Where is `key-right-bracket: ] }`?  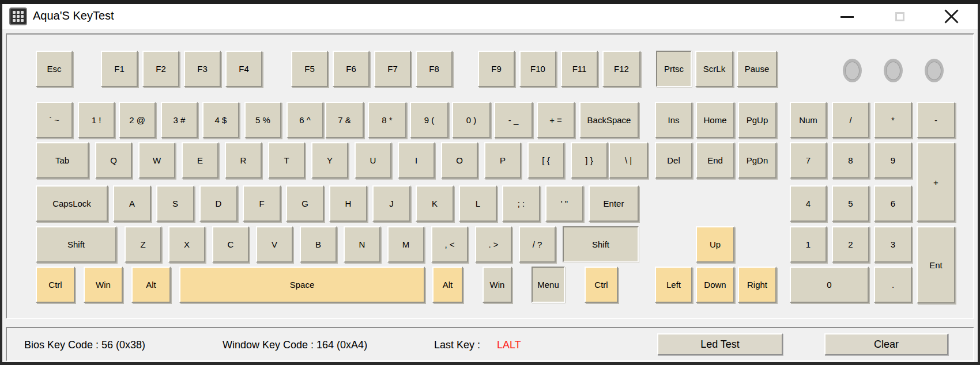
key-right-bracket: ] } is located at coordinates (589, 160).